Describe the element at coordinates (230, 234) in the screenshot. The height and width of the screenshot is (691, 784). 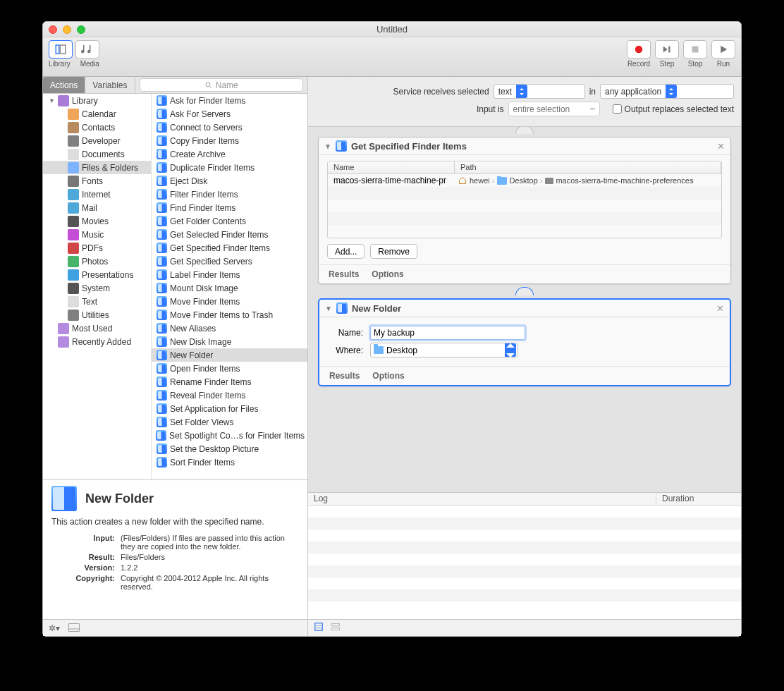
I see `list-item: Get Selected Finder Items` at that location.